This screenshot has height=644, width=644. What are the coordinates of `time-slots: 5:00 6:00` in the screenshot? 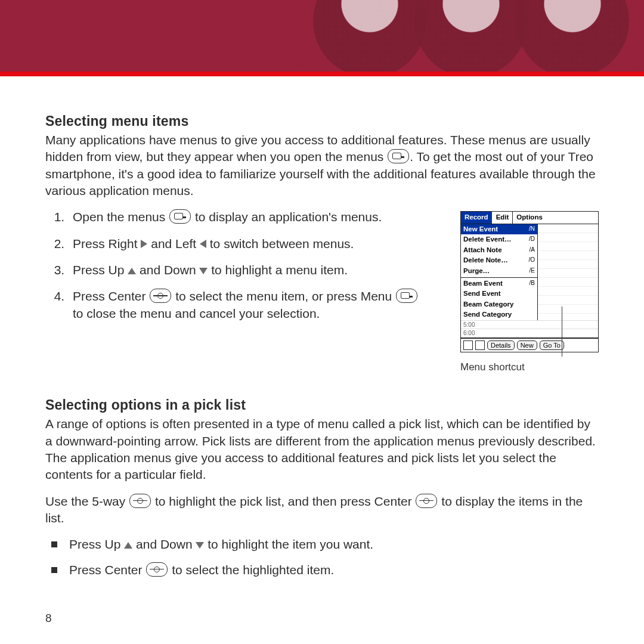 It's located at (530, 329).